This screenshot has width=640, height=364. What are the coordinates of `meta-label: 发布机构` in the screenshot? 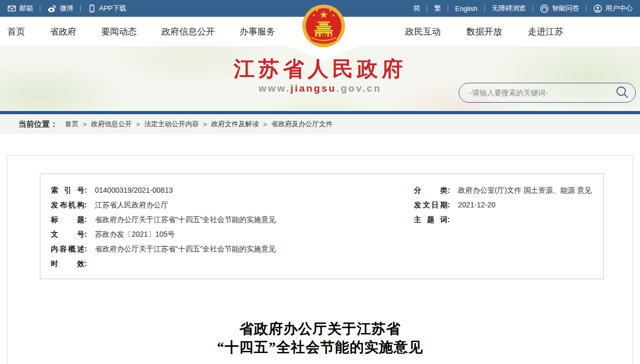 It's located at (68, 205).